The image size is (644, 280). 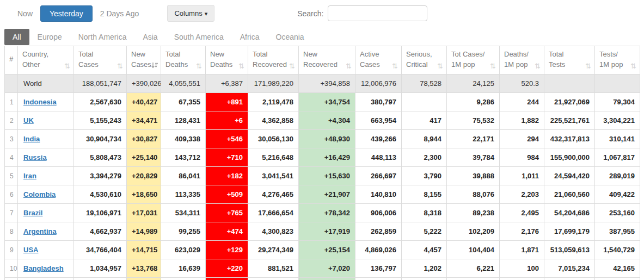 What do you see at coordinates (227, 60) in the screenshot?
I see `column-header-new-deaths: New Deaths⇅` at bounding box center [227, 60].